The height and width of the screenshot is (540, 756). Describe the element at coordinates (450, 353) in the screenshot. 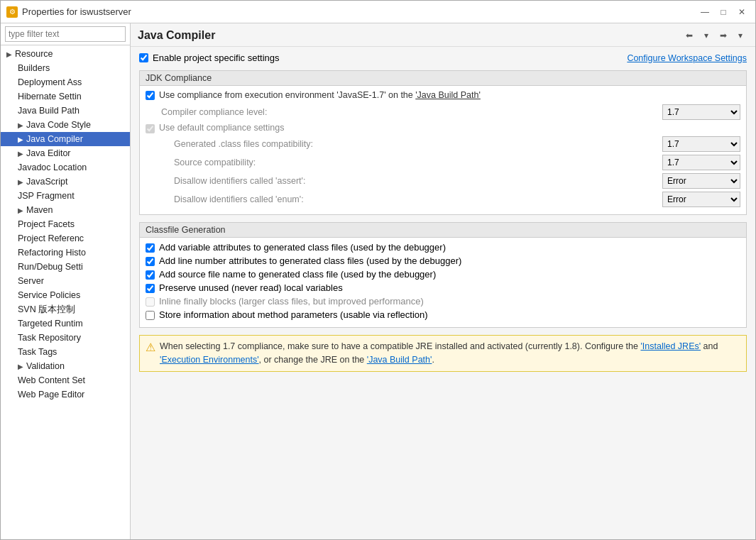

I see `warning-text: When selecting 1.7 compliance, make sure…` at that location.